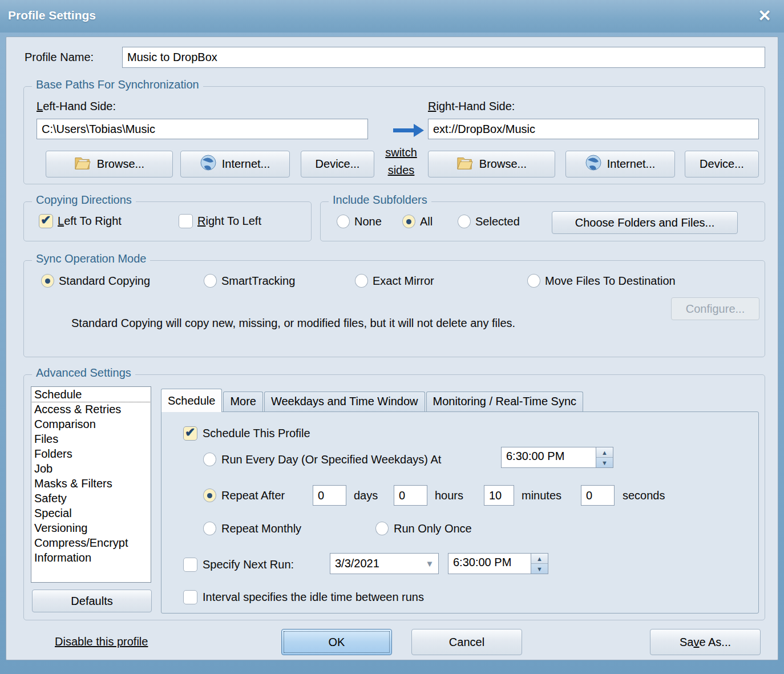 The image size is (784, 674). I want to click on hours-label: hours, so click(449, 495).